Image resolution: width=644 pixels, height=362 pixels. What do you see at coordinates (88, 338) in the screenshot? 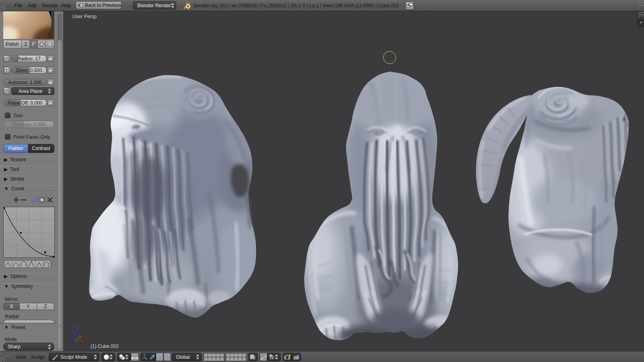
I see `svg-text: x` at bounding box center [88, 338].